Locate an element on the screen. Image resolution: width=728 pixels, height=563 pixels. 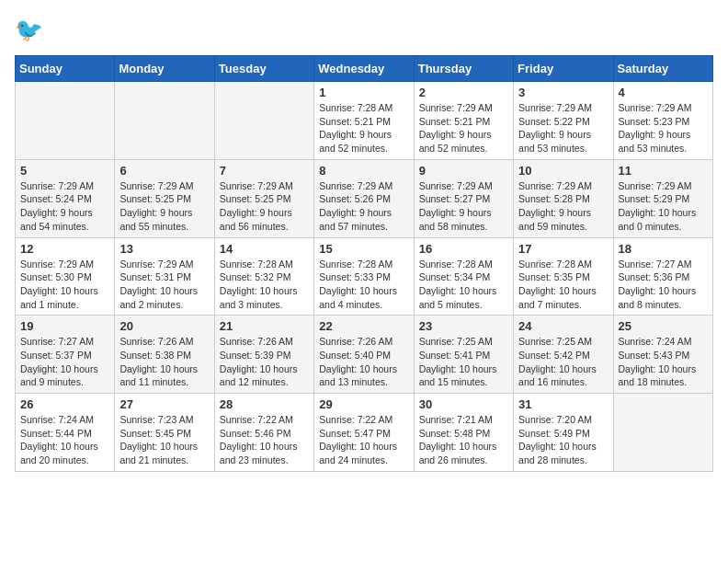
calendar-cell: 22Sunrise: 7:26 AM Sunset: 5:40 PM Dayli… is located at coordinates (364, 355).